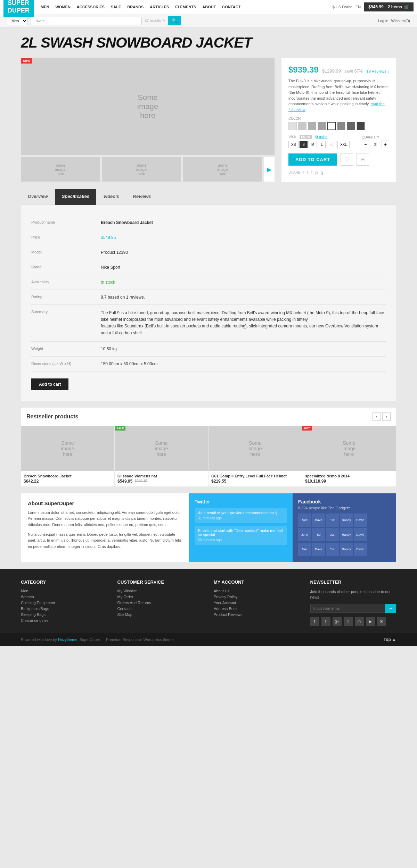  I want to click on social-twitter-icon: t, so click(326, 621).